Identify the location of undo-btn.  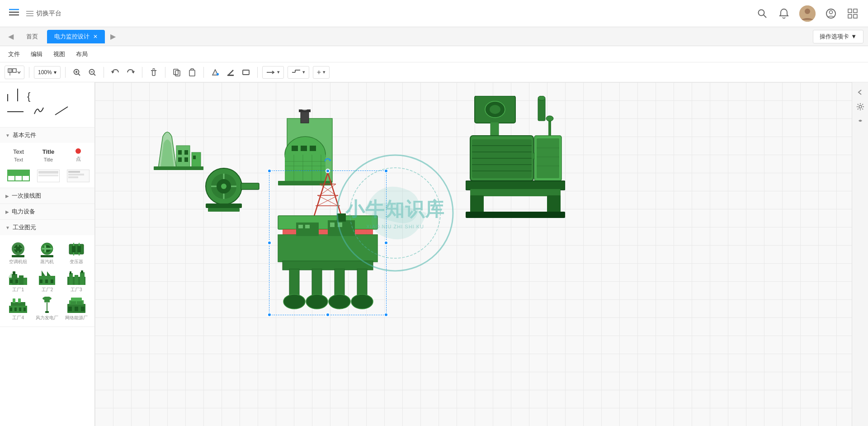
(115, 72).